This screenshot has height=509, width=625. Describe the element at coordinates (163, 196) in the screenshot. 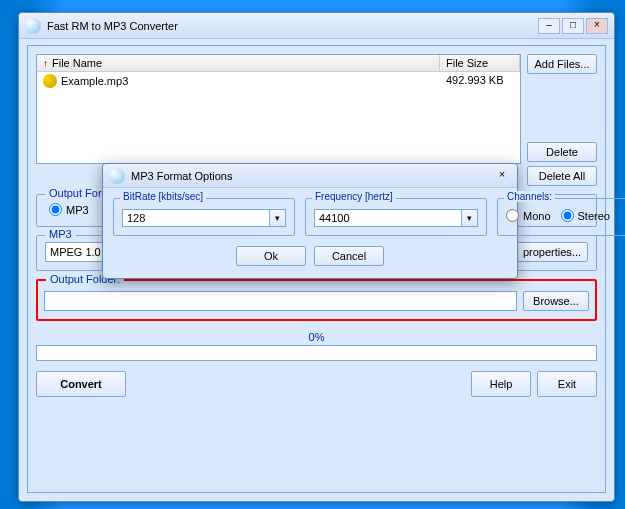

I see `bitrate-legend: BitRate [kbits/sec]` at that location.